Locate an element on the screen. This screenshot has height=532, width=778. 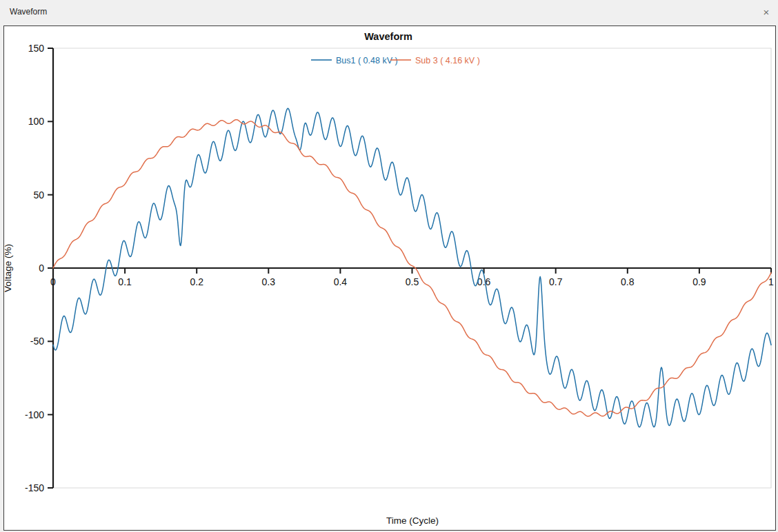
y-tick-label: 0 is located at coordinates (41, 268).